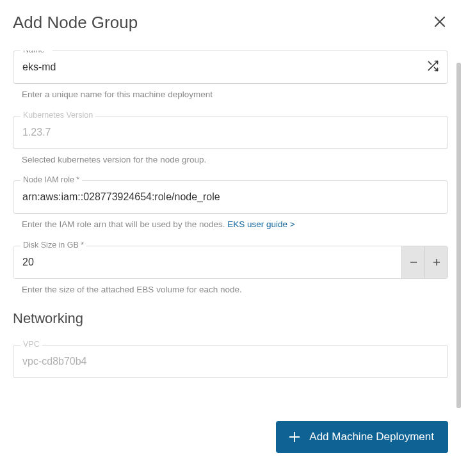 This screenshot has width=468, height=476. What do you see at coordinates (230, 361) in the screenshot?
I see `vpc-input` at bounding box center [230, 361].